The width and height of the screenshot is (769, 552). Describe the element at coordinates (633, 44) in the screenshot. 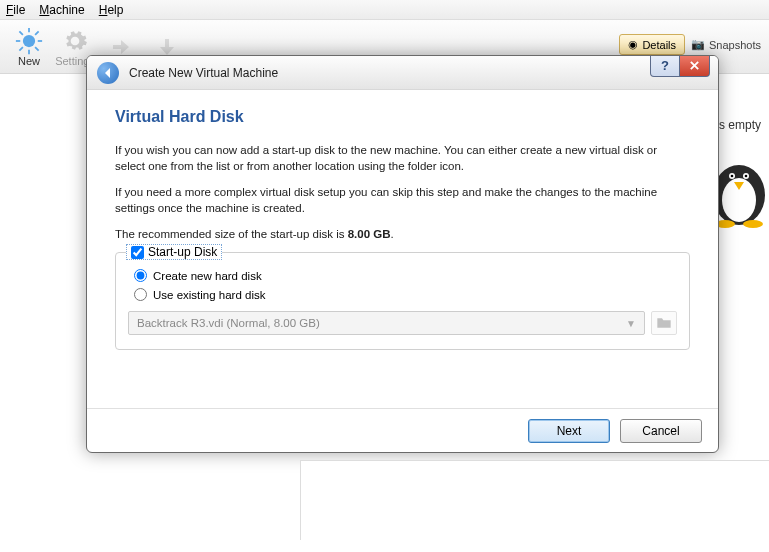

I see `details-icon: ◉` at that location.